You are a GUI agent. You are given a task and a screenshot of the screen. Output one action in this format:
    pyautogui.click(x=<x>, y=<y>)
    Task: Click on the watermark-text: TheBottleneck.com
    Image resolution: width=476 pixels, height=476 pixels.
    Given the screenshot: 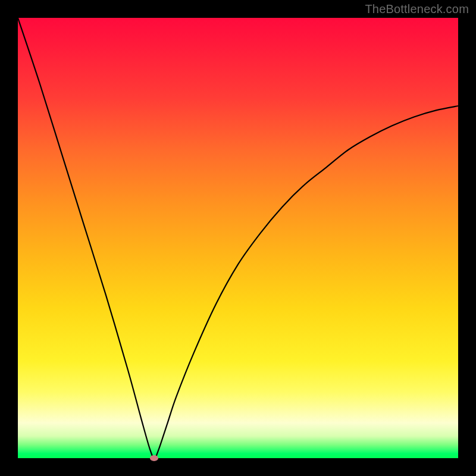 What is the action you would take?
    pyautogui.click(x=416, y=10)
    